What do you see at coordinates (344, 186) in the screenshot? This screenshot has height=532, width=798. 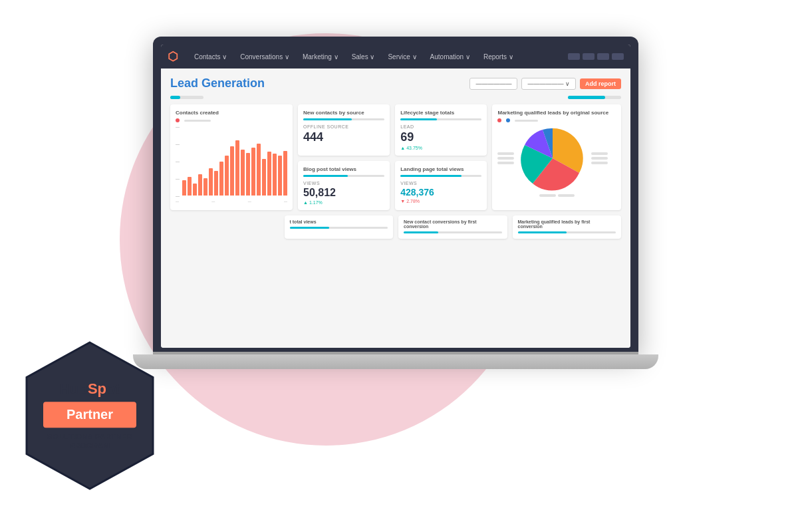 I see `blog-views-card: Blog post total views VIEWS 50,812 ▲ 1.1…` at bounding box center [344, 186].